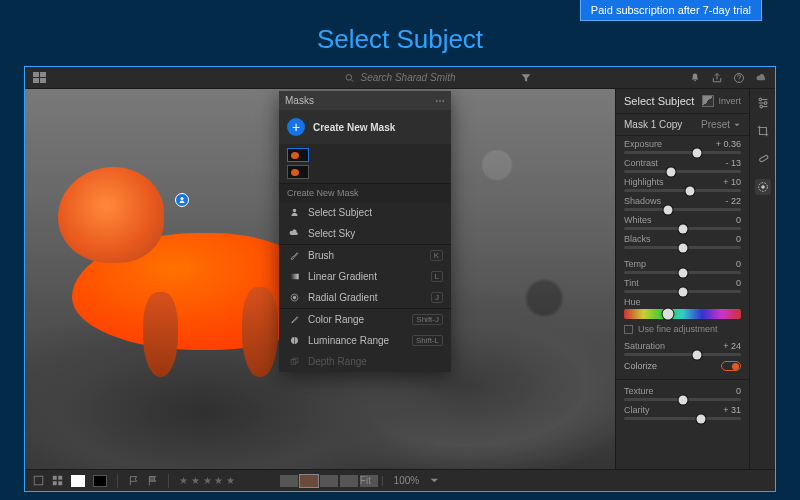 The width and height of the screenshot is (800, 500). What do you see at coordinates (294, 340) in the screenshot?
I see `luminance-icon` at bounding box center [294, 340].